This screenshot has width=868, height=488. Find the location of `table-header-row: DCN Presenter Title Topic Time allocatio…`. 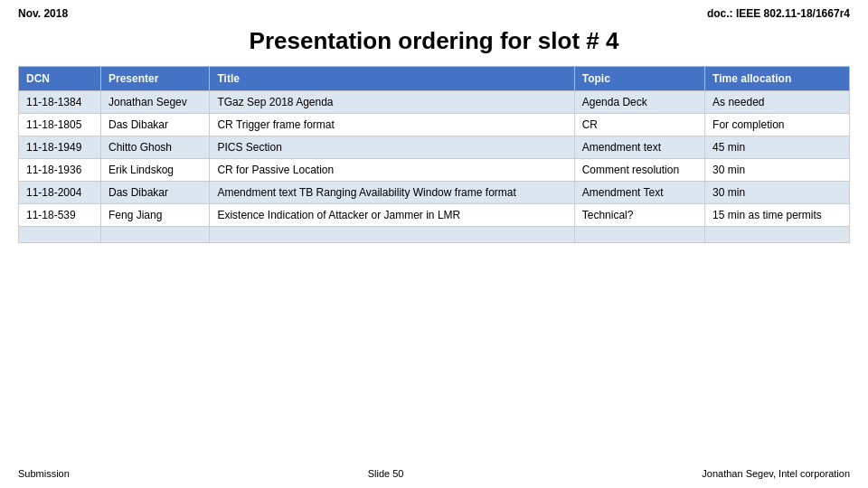

table-header-row: DCN Presenter Title Topic Time allocatio… is located at coordinates (434, 80).